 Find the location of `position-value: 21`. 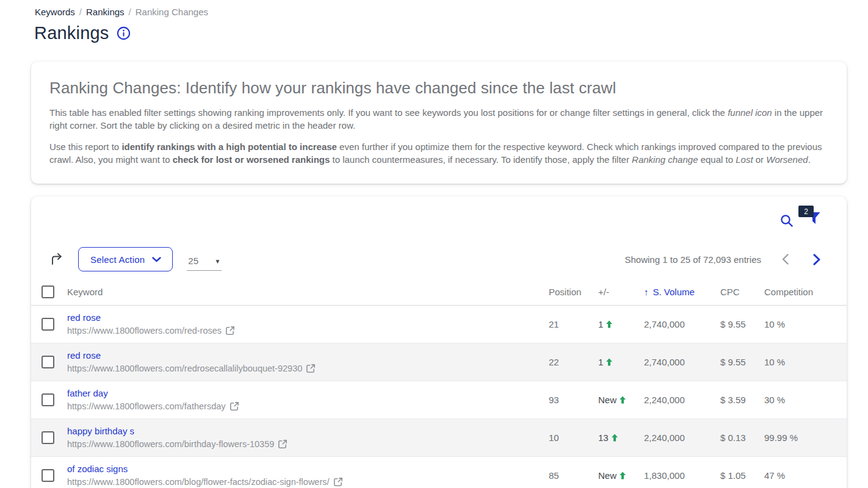

position-value: 21 is located at coordinates (574, 324).